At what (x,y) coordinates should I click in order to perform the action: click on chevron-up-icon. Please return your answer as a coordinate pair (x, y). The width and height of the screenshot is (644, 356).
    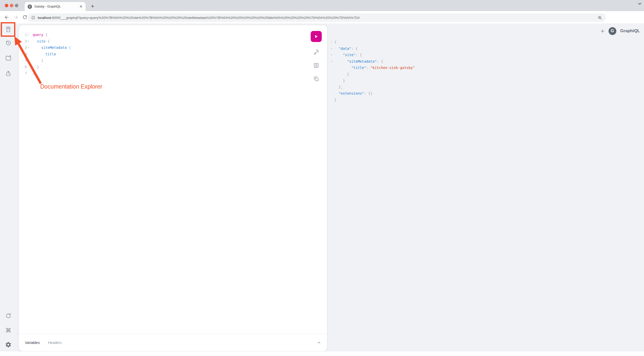
    Looking at the image, I should click on (319, 343).